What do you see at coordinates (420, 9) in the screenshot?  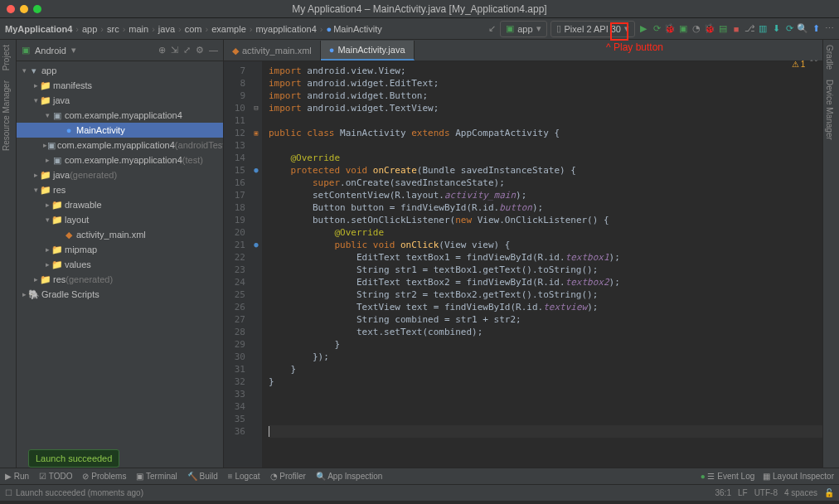 I see `title-bar: My Application4 – MainActivity.java [My_…` at bounding box center [420, 9].